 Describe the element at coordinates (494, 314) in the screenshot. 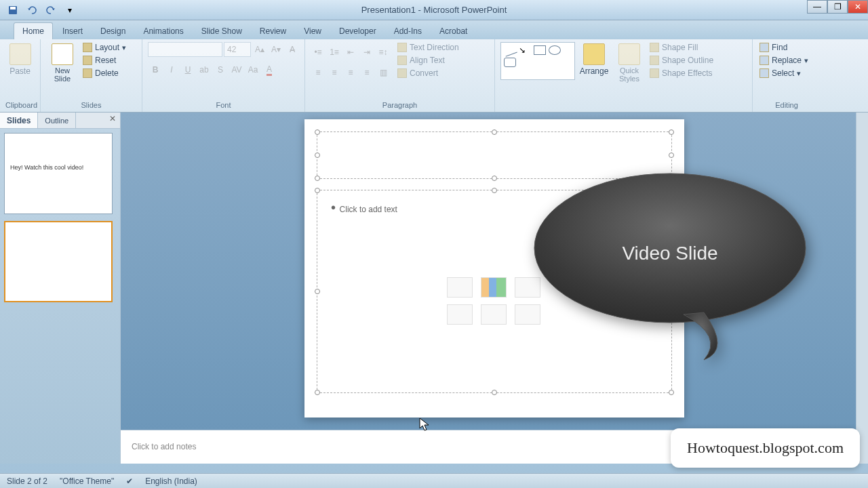

I see `insert-clipart-icon` at that location.